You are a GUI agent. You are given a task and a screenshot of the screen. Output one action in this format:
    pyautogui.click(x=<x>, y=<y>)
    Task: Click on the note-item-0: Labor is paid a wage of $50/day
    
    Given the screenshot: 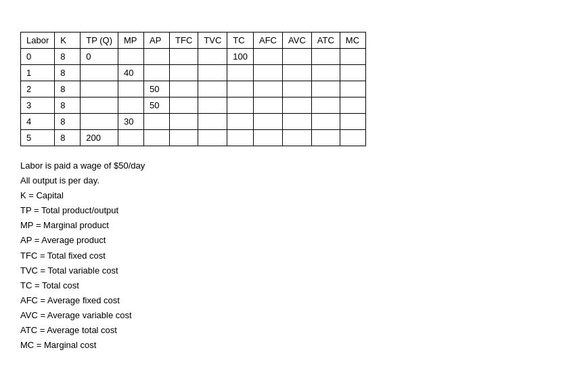 What is the action you would take?
    pyautogui.click(x=294, y=166)
    